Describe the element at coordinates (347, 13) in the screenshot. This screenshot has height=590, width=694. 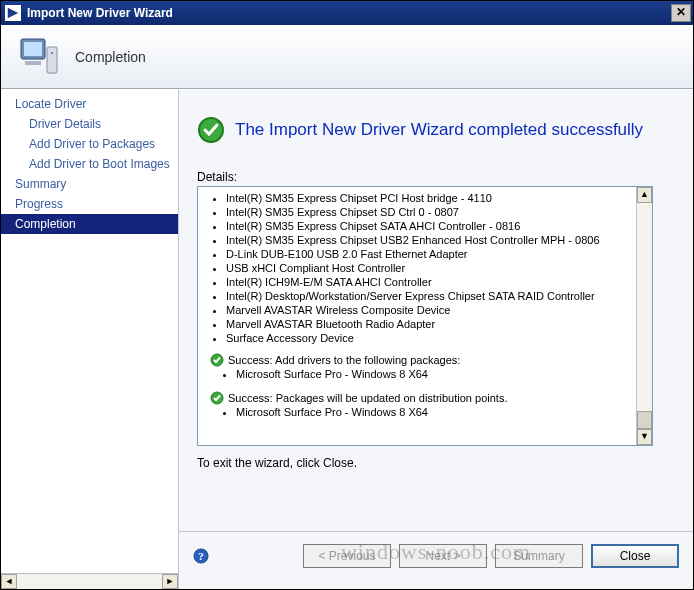
I see `titlebar: Import New Driver Wizard ✕` at that location.